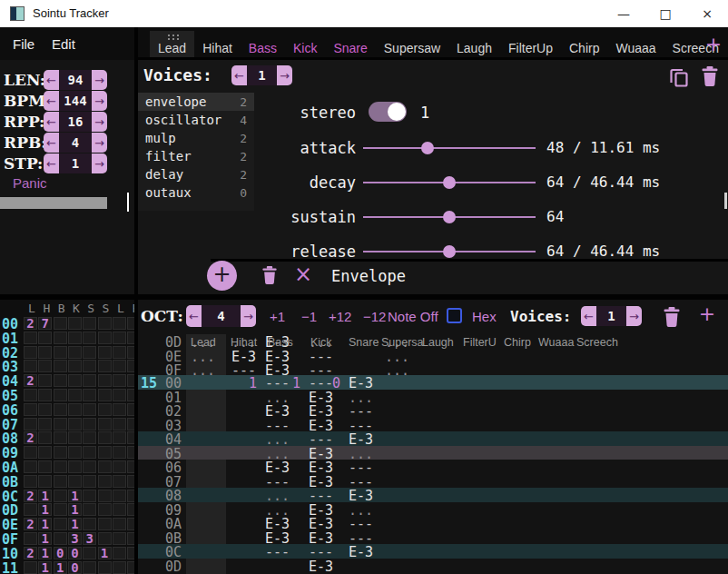 Image resolution: width=728 pixels, height=574 pixels. What do you see at coordinates (196, 102) in the screenshot?
I see `unit-row-envelope: envelope2` at bounding box center [196, 102].